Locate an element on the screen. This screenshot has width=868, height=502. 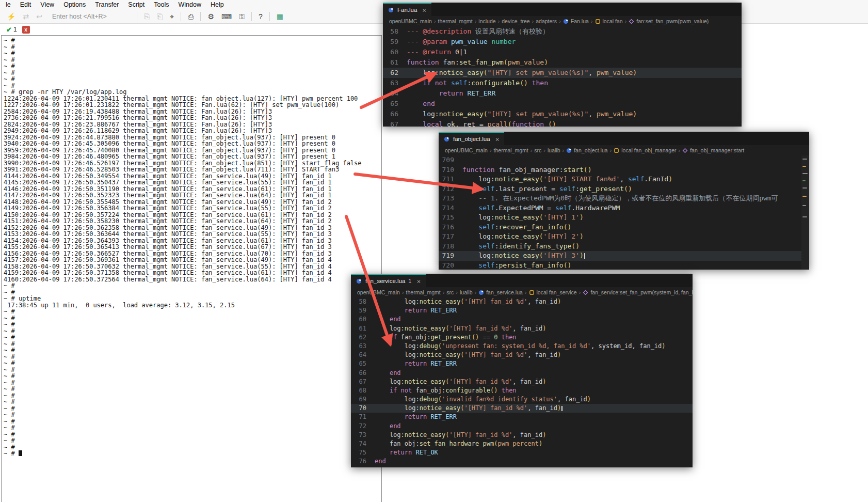
code-line: 61function fan:set_fan_pwm(pwm_value) is located at coordinates (562, 62).